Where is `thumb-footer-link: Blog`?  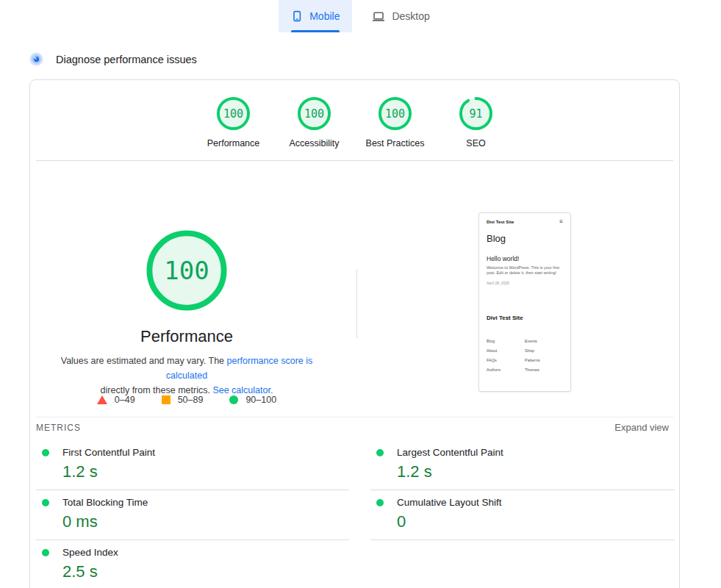 thumb-footer-link: Blog is located at coordinates (506, 341).